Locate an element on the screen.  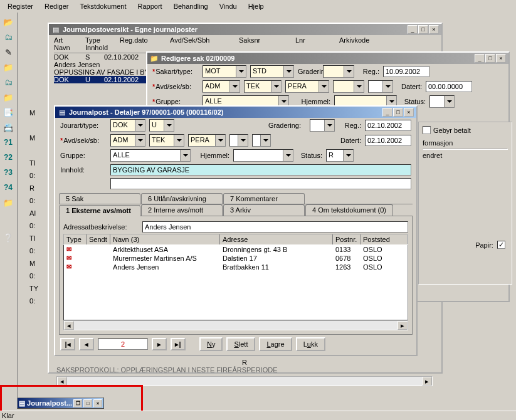
pencil-icon: ✎ is located at coordinates (8, 52).